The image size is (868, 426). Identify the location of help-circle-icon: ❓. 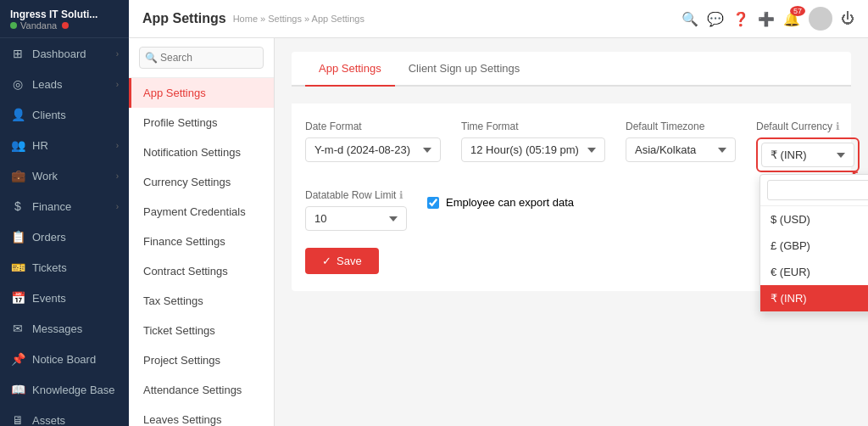
(741, 19).